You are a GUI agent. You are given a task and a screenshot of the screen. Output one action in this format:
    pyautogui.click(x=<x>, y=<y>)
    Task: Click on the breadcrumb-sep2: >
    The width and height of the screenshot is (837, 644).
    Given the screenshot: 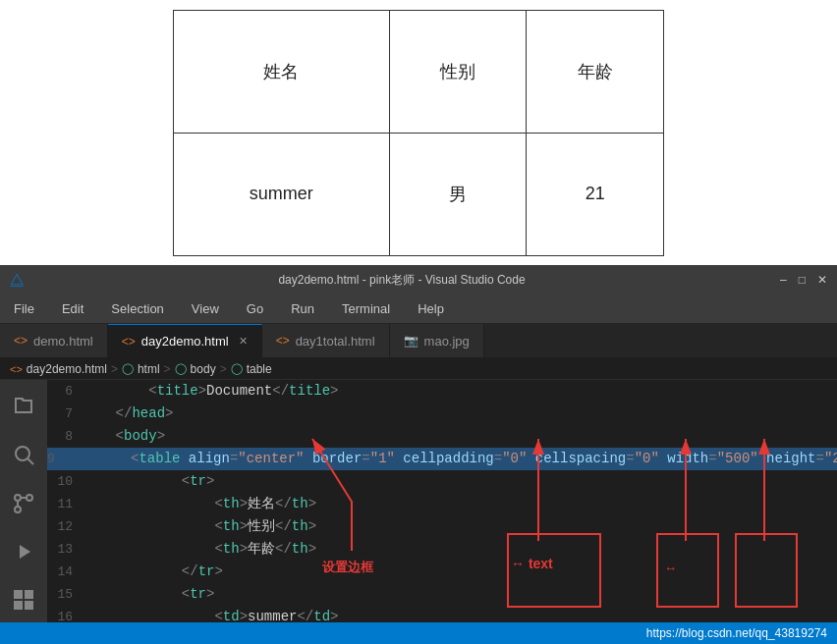 What is the action you would take?
    pyautogui.click(x=167, y=369)
    